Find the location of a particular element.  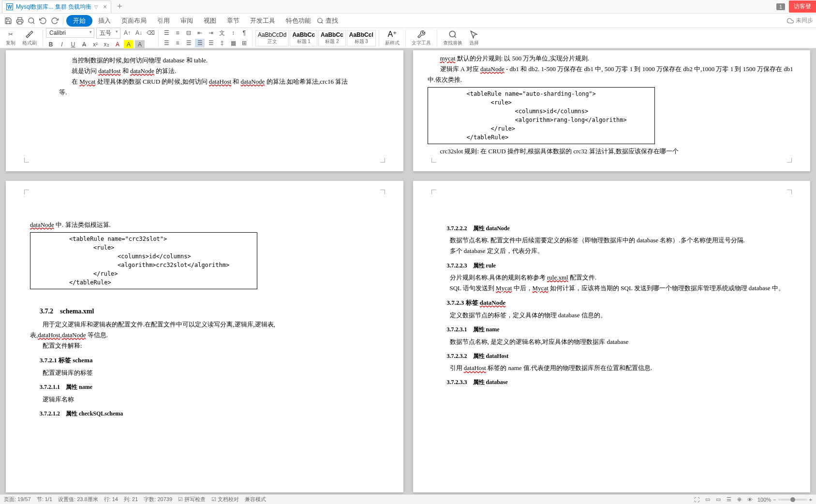

tab-dropdown-icon: ▽ is located at coordinates (96, 7).